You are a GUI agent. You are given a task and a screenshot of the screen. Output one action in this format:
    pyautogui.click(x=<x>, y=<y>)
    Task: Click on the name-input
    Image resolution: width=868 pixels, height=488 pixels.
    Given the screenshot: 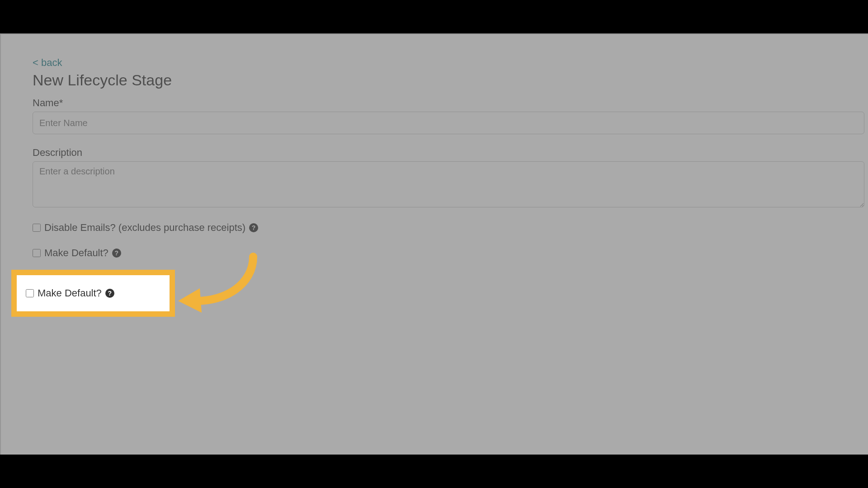 What is the action you would take?
    pyautogui.click(x=448, y=123)
    